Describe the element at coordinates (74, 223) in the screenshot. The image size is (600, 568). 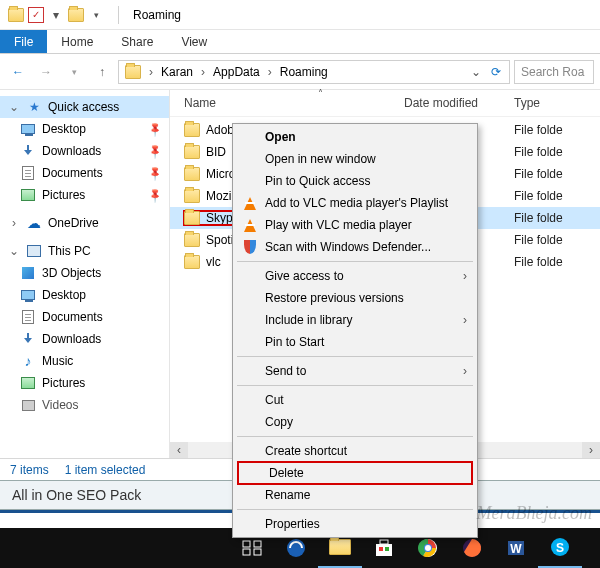
I see `nav-label: OneDrive` at that location.